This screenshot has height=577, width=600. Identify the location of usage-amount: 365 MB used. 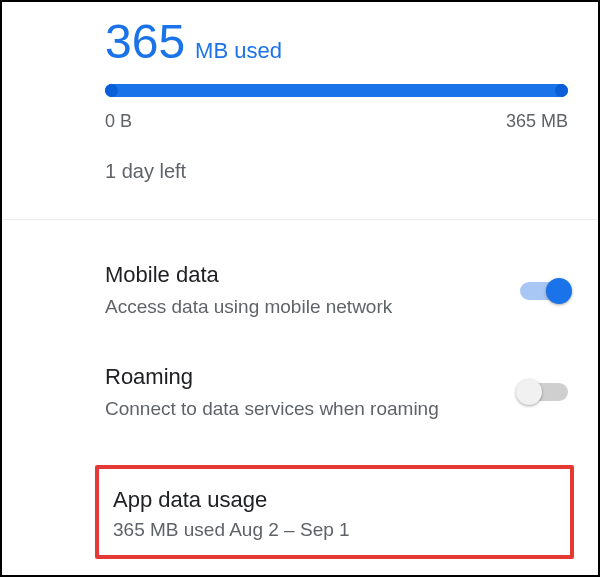
(336, 42).